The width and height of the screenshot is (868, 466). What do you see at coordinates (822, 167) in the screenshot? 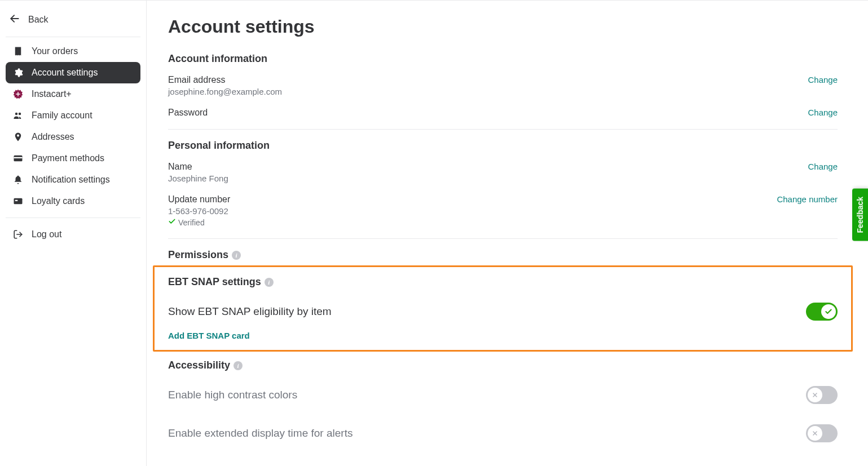
I see `change-name-link: Change` at bounding box center [822, 167].